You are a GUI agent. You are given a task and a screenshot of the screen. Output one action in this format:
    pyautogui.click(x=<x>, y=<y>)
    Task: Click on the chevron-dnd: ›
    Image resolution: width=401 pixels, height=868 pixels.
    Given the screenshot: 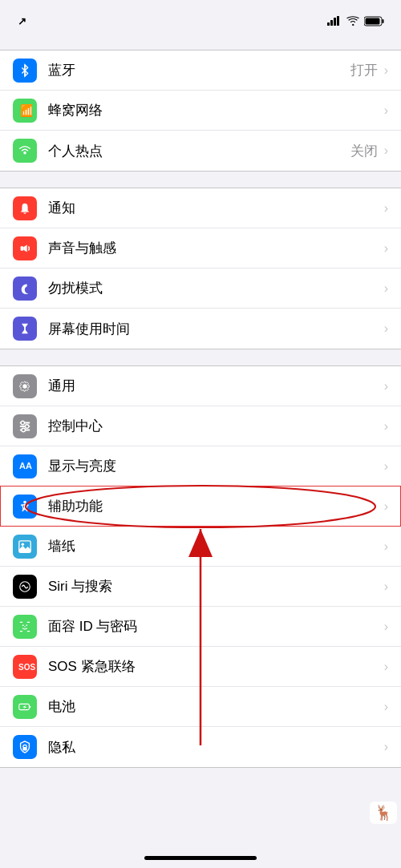 What is the action you would take?
    pyautogui.click(x=387, y=289)
    